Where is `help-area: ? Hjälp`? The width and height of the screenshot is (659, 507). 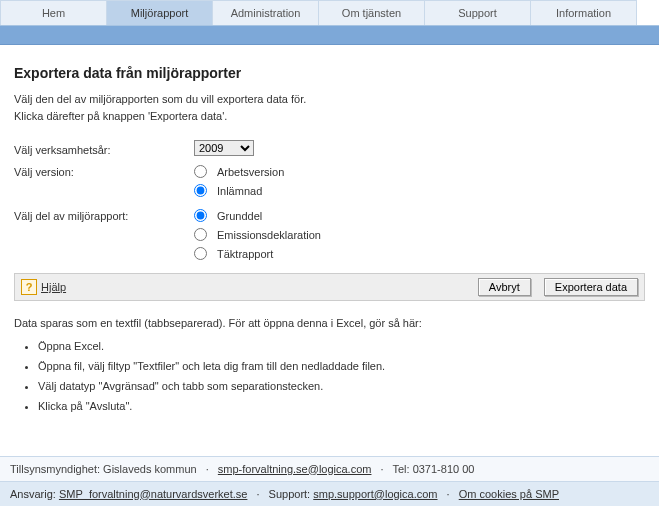
help-area: ? Hjälp is located at coordinates (44, 287).